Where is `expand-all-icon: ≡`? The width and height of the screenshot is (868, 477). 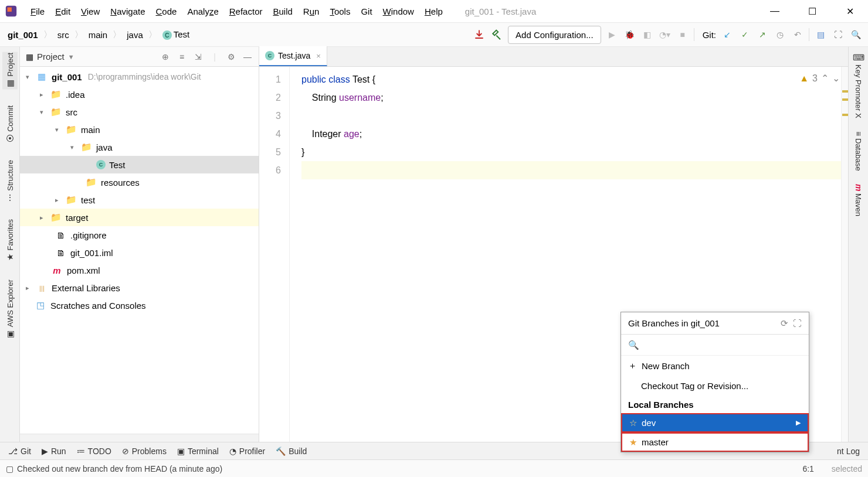 expand-all-icon: ≡ is located at coordinates (182, 57).